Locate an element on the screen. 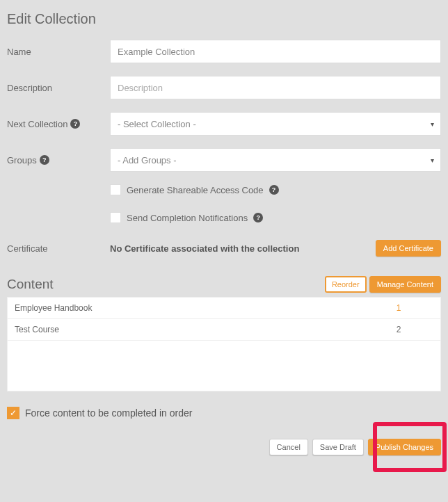 The width and height of the screenshot is (448, 502). content-item-name: Employee Handbook is located at coordinates (189, 308).